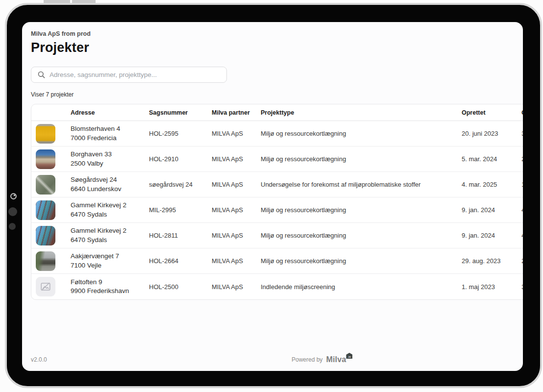 This screenshot has width=543, height=392. Describe the element at coordinates (180, 159) in the screenshot. I see `case-number-cell: HOL-2910` at that location.